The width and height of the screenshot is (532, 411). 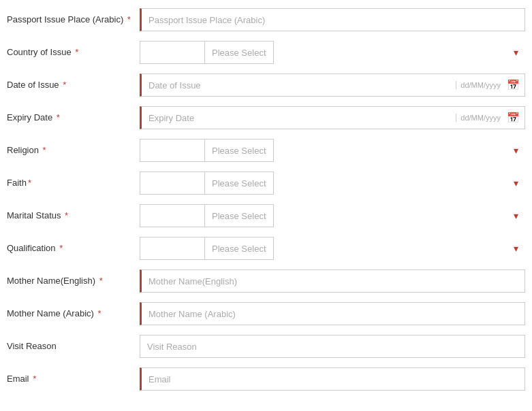 What do you see at coordinates (74, 53) in the screenshot?
I see `country-of-issue-label: Country of Issue *` at bounding box center [74, 53].